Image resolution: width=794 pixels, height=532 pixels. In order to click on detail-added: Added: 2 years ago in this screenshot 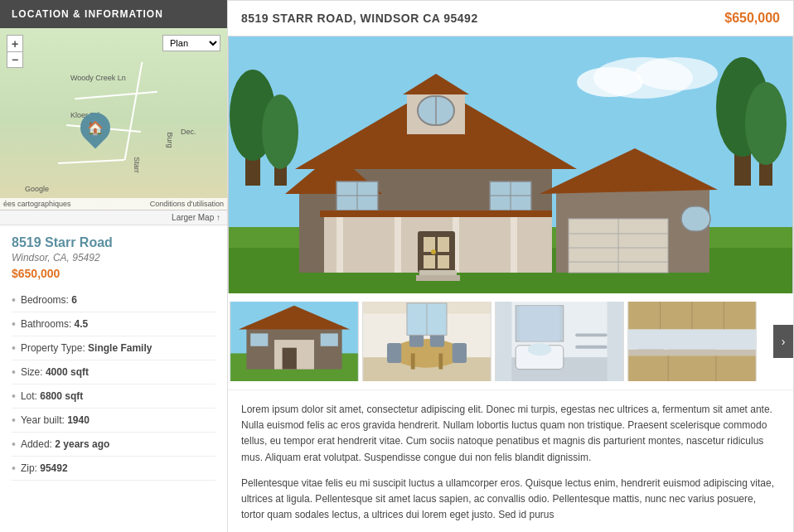, I will do `click(114, 444)`.